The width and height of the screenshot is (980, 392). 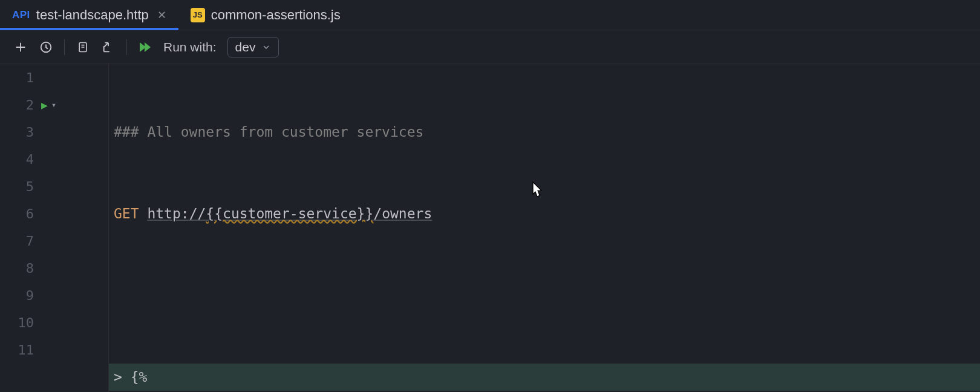 What do you see at coordinates (21, 47) in the screenshot?
I see `add-icon` at bounding box center [21, 47].